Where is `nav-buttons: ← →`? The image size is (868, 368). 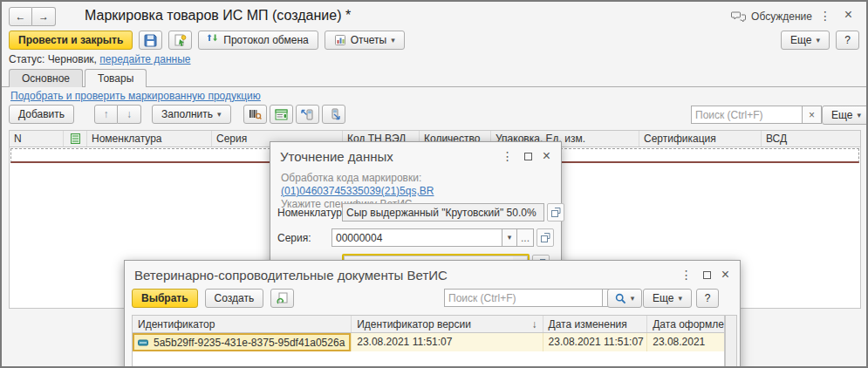
nav-buttons: ← → is located at coordinates (32, 17).